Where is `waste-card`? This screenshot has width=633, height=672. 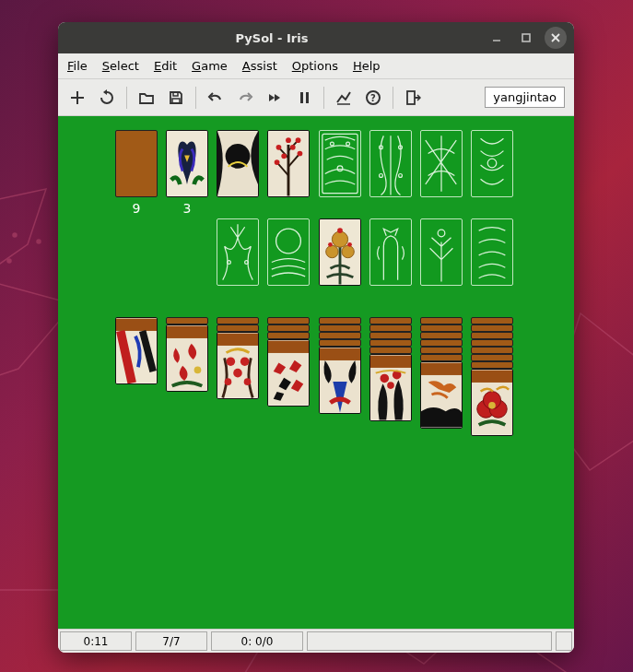 waste-card is located at coordinates (187, 164).